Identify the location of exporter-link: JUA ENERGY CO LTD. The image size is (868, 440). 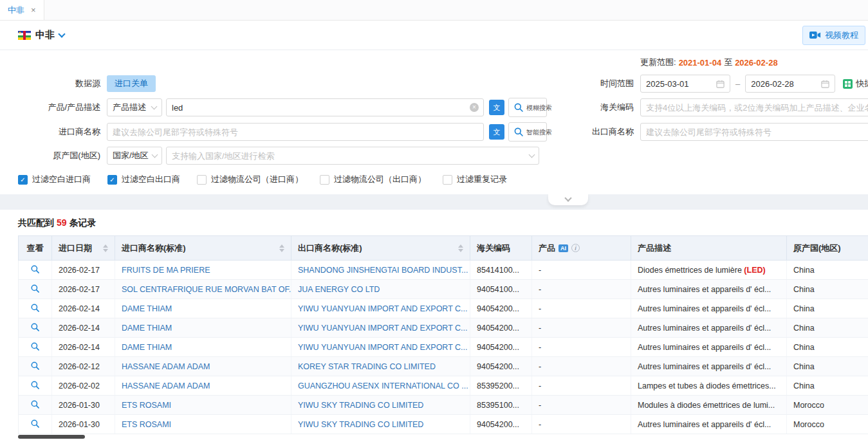
(381, 289).